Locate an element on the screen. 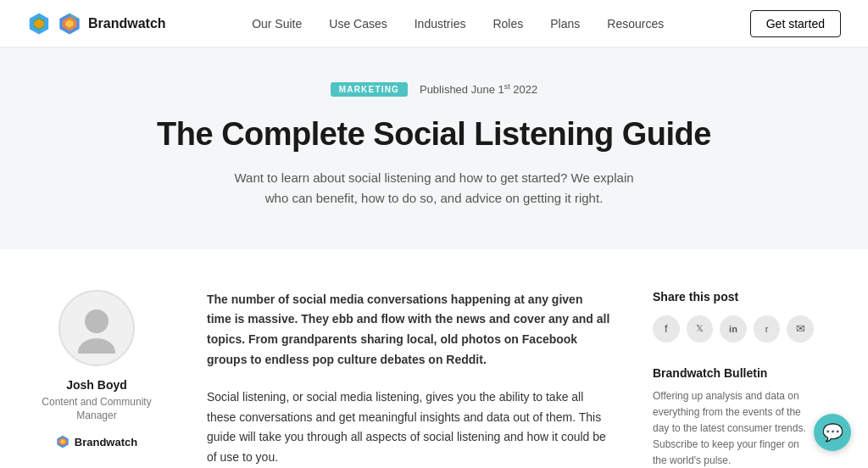 This screenshot has width=868, height=468. author-name: Josh Boyd is located at coordinates (97, 385).